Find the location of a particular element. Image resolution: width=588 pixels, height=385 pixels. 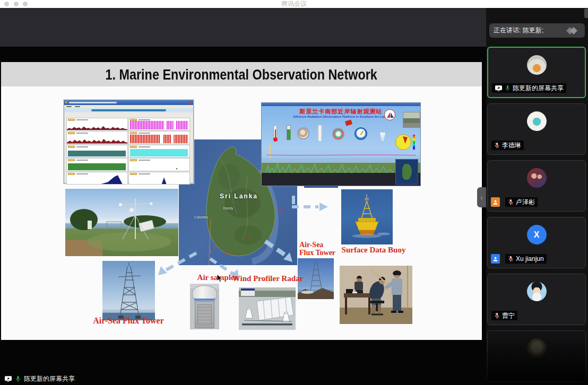

participant-name: 李德琳 is located at coordinates (512, 145).